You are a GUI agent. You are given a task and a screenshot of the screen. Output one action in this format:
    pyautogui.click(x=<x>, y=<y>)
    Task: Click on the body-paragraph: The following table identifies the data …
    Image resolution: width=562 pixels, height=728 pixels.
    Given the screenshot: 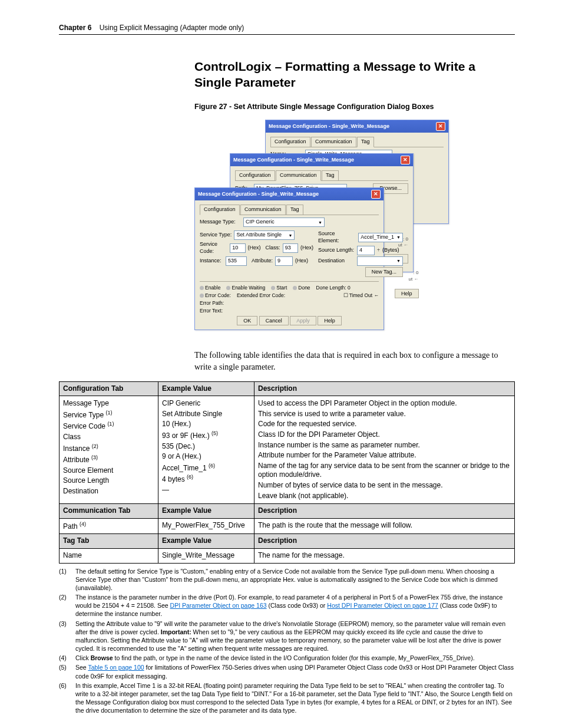 What is the action you would take?
    pyautogui.click(x=355, y=361)
    